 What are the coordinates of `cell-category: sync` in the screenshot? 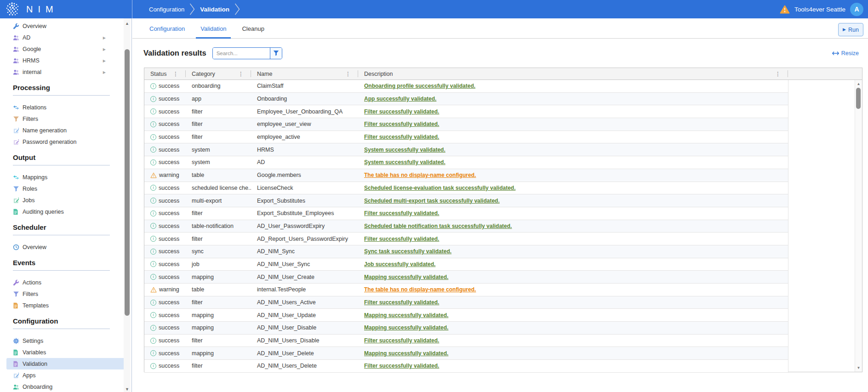 It's located at (218, 252).